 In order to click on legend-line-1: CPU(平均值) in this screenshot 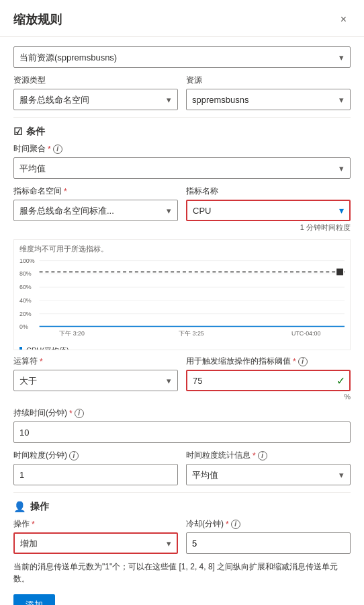, I will do `click(50, 348)`.